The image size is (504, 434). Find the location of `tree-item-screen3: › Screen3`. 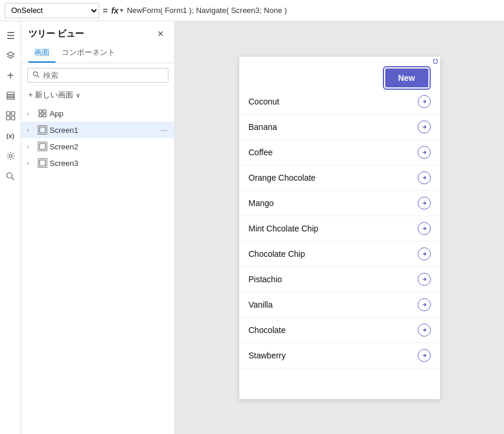

tree-item-screen3: › Screen3 is located at coordinates (98, 163).